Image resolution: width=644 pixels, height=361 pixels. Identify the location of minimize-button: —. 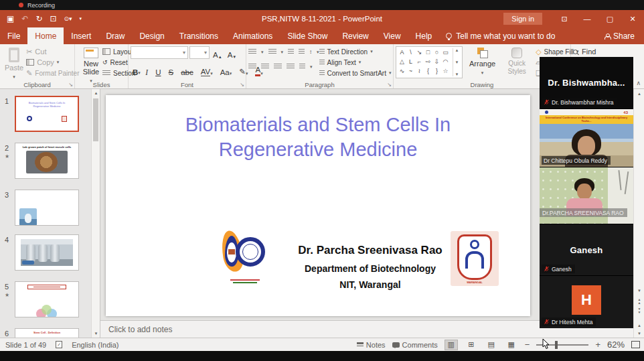
(587, 19).